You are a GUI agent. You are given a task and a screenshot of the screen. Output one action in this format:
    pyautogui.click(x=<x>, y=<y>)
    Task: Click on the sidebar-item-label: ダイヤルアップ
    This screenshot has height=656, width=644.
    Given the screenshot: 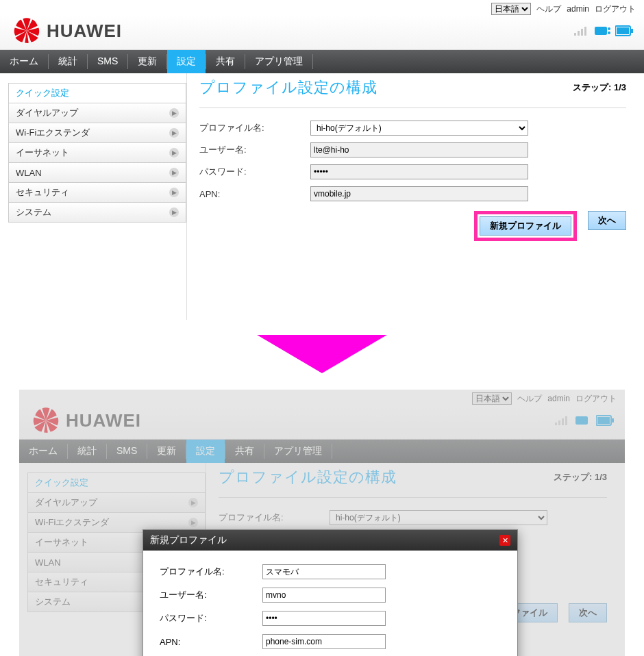 What is the action you would take?
    pyautogui.click(x=66, y=503)
    